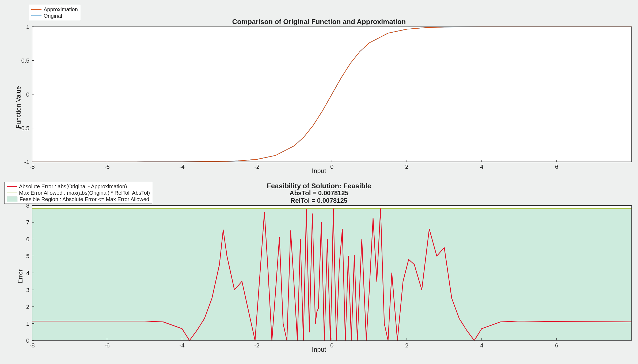  I want to click on ytick-label: 4, so click(24, 273).